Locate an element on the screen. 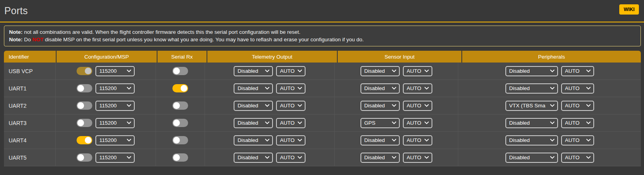 The width and height of the screenshot is (644, 175). column-header-configuration-msp: Configuration/MSP is located at coordinates (107, 57).